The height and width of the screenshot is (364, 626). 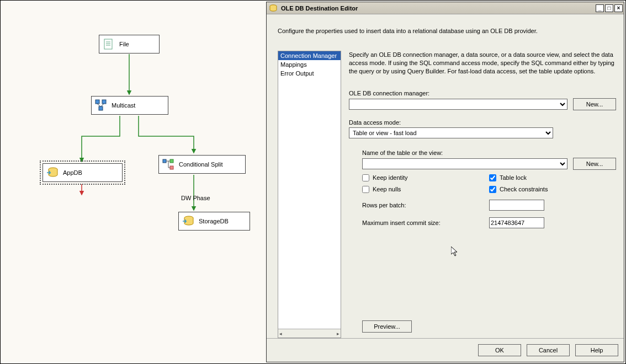 I want to click on keep-nulls-checkbox, so click(x=365, y=190).